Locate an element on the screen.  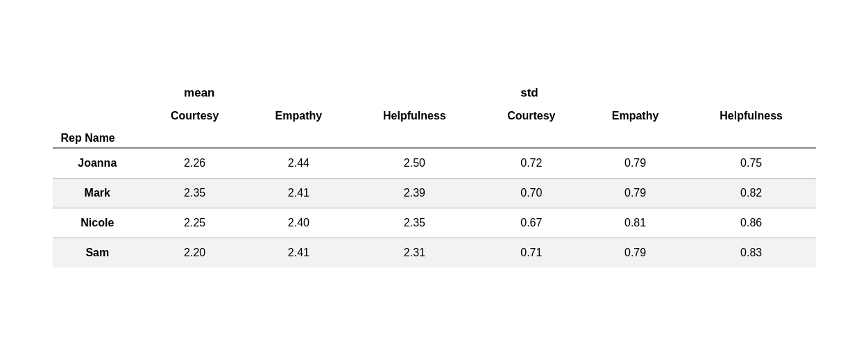
cell-name: Sam is located at coordinates (98, 253).